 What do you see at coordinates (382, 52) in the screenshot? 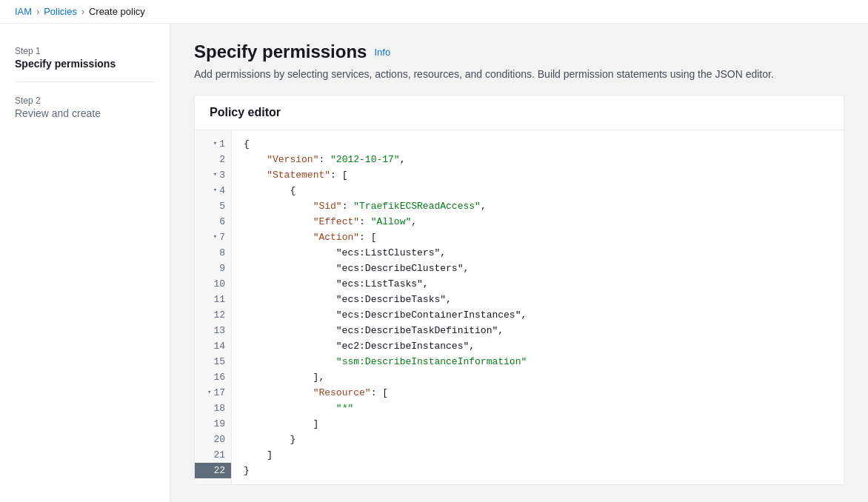
I see `info-link: Info` at bounding box center [382, 52].